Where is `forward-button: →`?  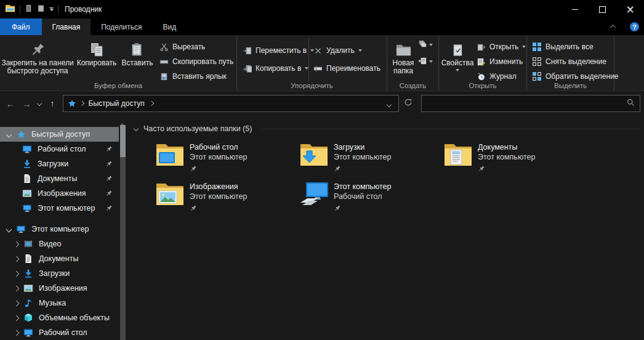
forward-button: → is located at coordinates (26, 103).